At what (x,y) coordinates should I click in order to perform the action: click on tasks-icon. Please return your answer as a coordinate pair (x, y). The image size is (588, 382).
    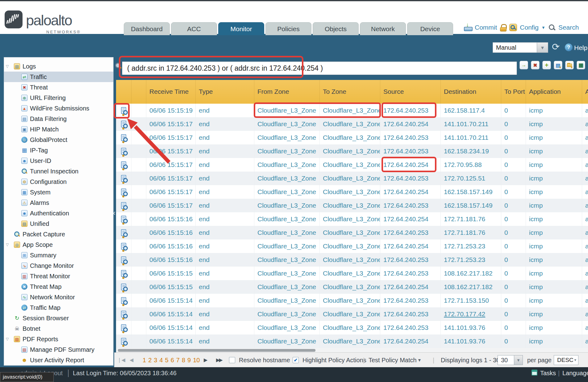
    Looking at the image, I should click on (535, 373).